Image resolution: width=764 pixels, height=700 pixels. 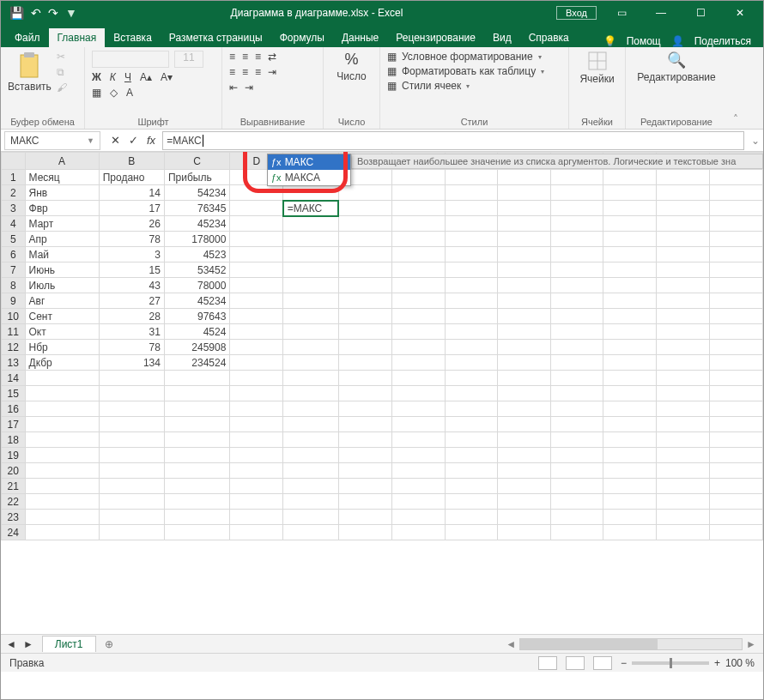 What do you see at coordinates (469, 71) in the screenshot?
I see `format-table-label: Форматировать как таблицу` at bounding box center [469, 71].